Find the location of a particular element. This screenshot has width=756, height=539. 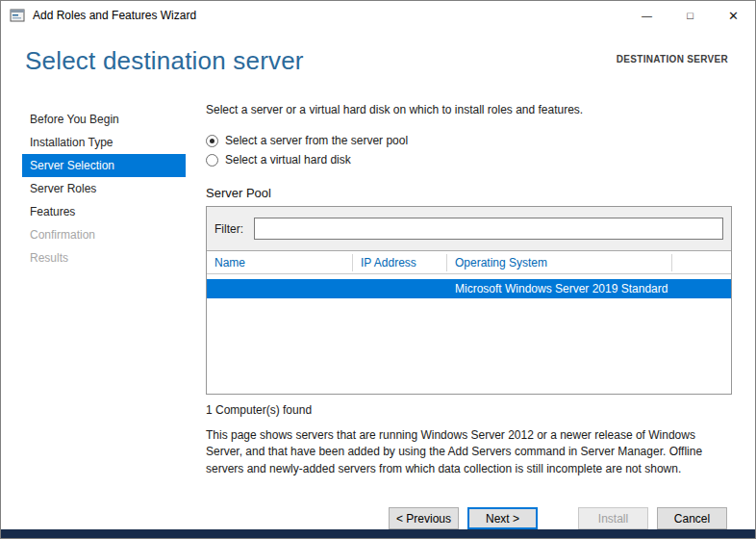

destination-options: Select a server from the server pool Sel… is located at coordinates (469, 150).